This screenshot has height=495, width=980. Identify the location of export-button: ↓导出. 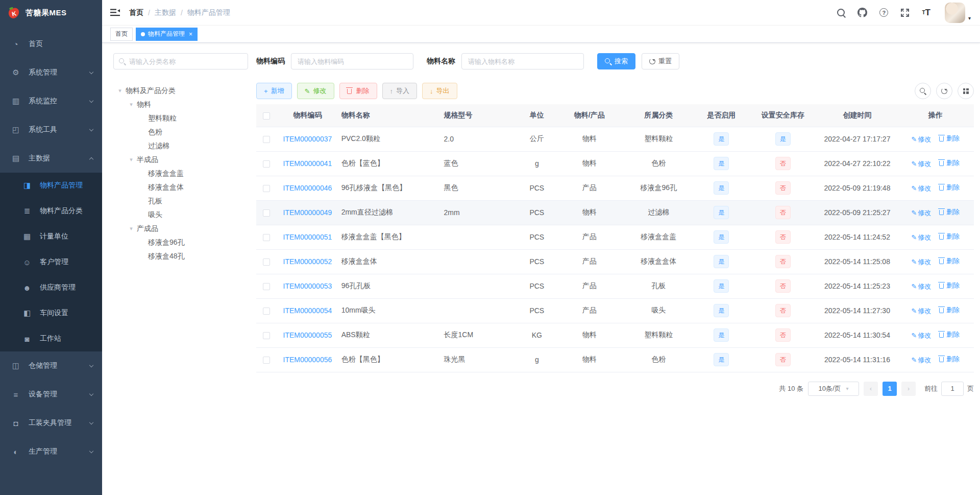
(440, 91).